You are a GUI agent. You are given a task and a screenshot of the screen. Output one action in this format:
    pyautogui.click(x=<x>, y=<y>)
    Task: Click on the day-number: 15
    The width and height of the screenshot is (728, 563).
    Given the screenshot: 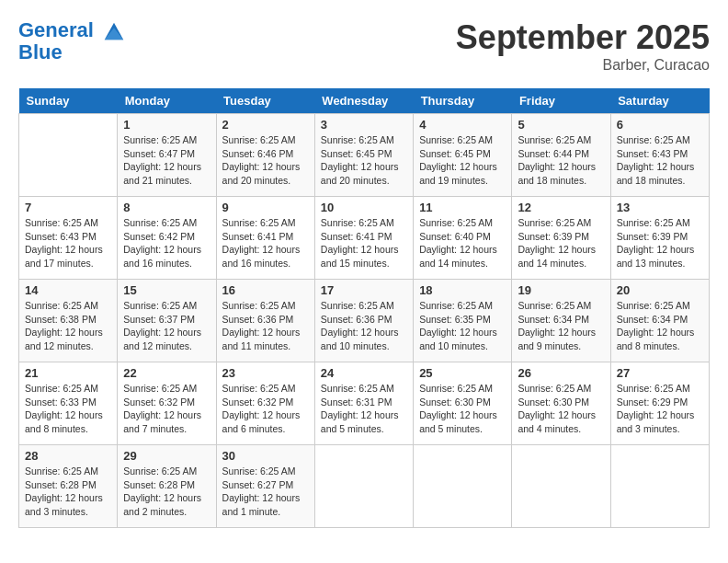 What is the action you would take?
    pyautogui.click(x=166, y=291)
    